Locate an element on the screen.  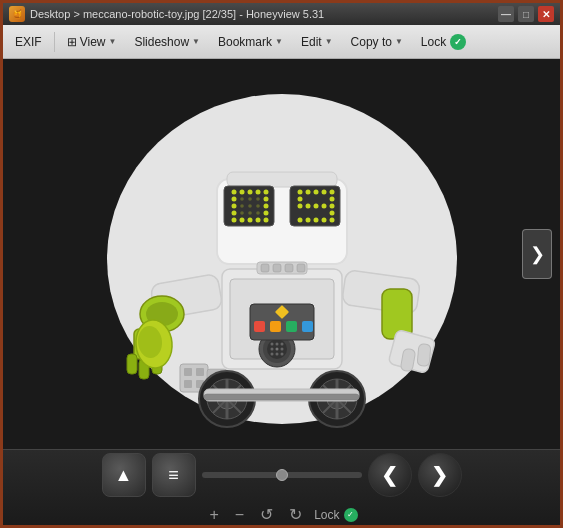
edit-label: Edit is located at coordinates (312, 42).